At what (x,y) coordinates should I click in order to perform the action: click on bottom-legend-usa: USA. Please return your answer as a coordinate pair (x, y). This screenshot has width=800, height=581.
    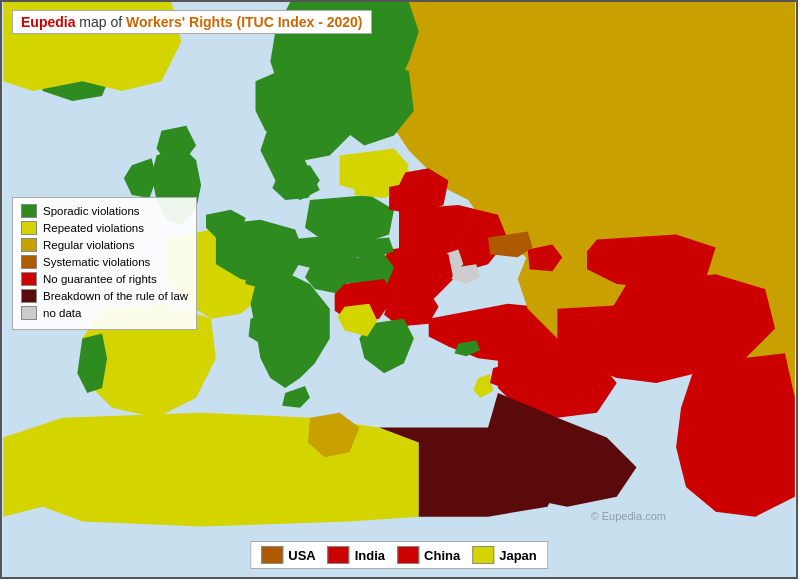
    Looking at the image, I should click on (288, 555).